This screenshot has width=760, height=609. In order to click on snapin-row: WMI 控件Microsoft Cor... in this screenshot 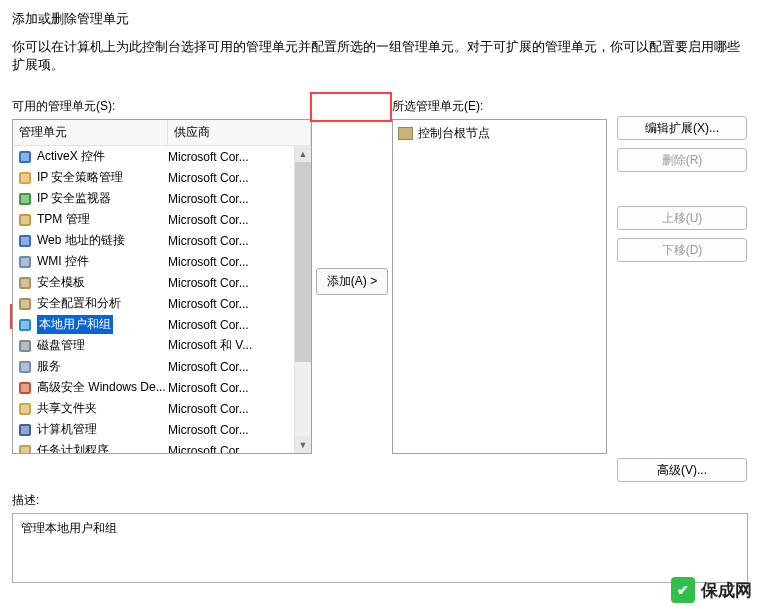, I will do `click(162, 262)`.